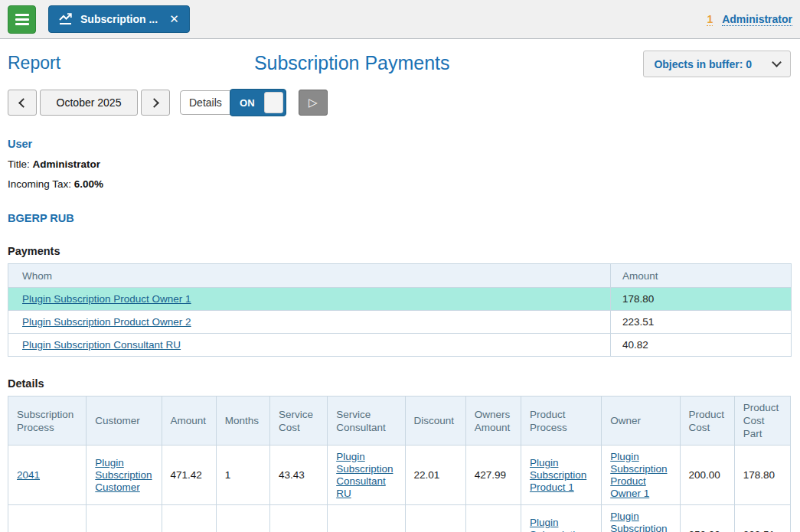 The width and height of the screenshot is (800, 532). What do you see at coordinates (119, 19) in the screenshot?
I see `tab-label: Subscription ...` at bounding box center [119, 19].